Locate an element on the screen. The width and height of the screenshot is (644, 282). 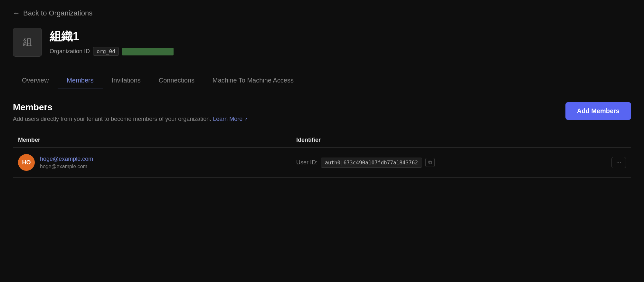
back-nav-label: Back to Organizations is located at coordinates (58, 13).